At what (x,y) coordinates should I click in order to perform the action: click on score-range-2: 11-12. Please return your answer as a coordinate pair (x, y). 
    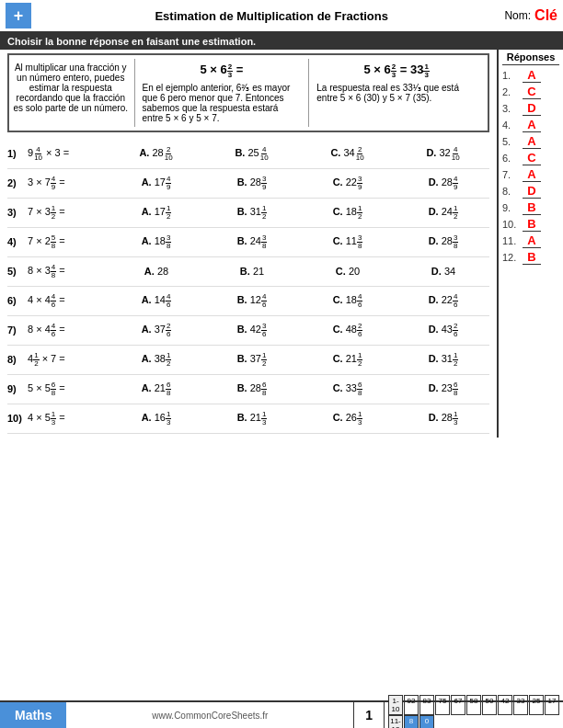
    Looking at the image, I should click on (396, 722).